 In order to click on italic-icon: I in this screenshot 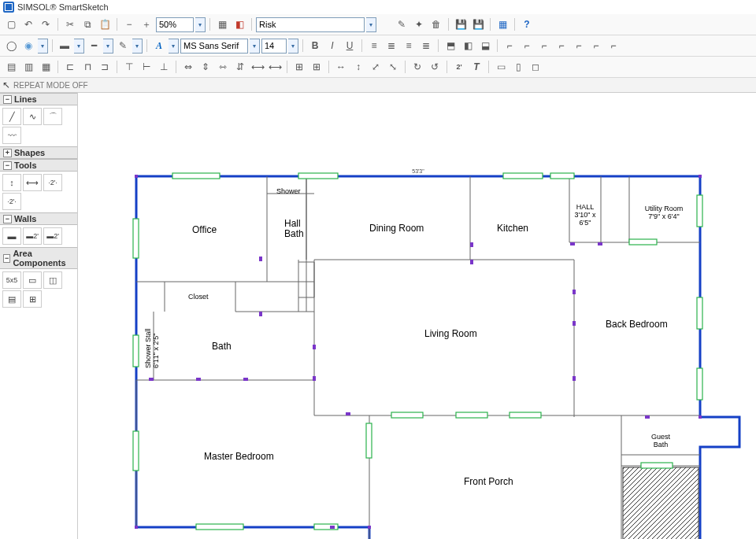, I will do `click(332, 46)`.